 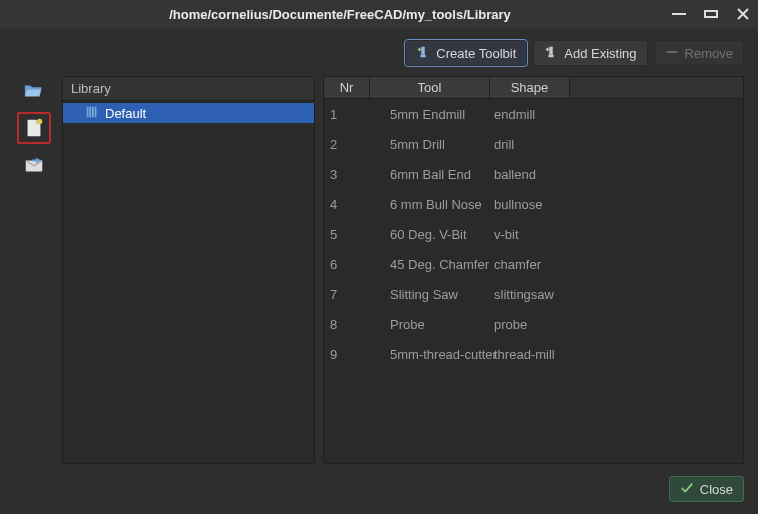 I want to click on add-existing-icon, so click(x=551, y=54).